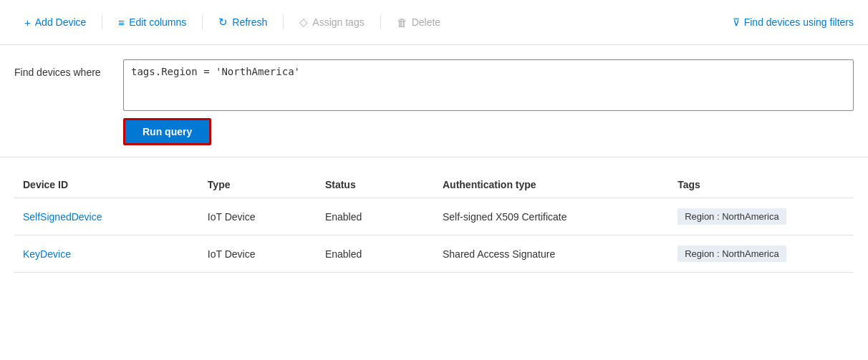 Image resolution: width=868 pixels, height=360 pixels. What do you see at coordinates (249, 22) in the screenshot?
I see `refresh-label: Refresh` at bounding box center [249, 22].